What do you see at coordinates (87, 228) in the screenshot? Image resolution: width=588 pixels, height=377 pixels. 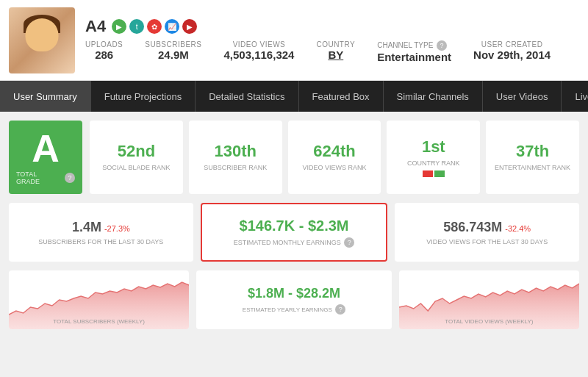 I see `subscribers-30-value: 1.4M` at bounding box center [87, 228].